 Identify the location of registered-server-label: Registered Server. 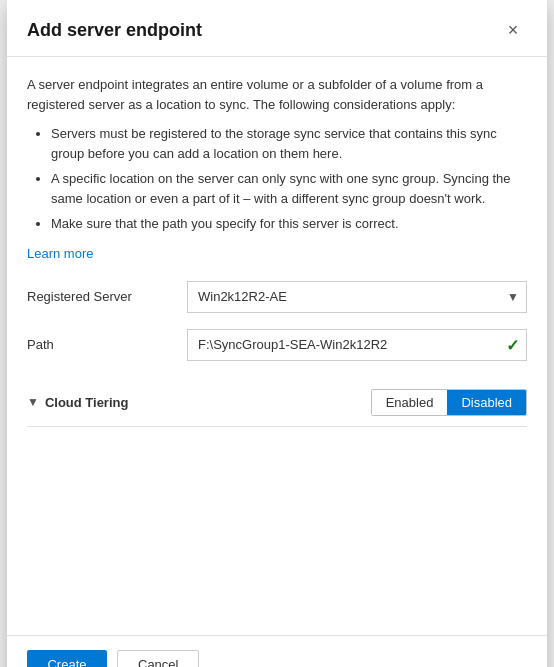
(107, 296).